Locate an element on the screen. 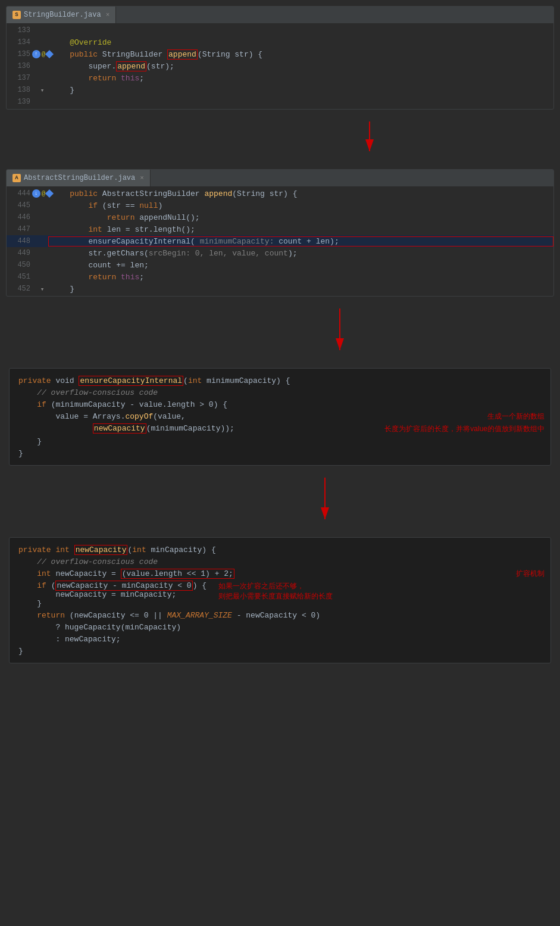 This screenshot has height=926, width=560. arrow-3-container is located at coordinates (280, 501).